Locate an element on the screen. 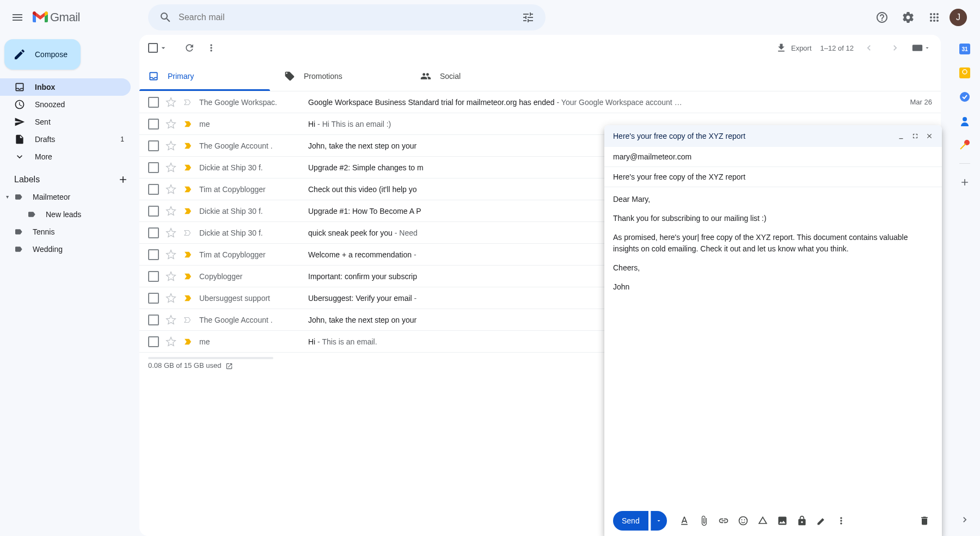  compose-footer: Send is located at coordinates (773, 521).